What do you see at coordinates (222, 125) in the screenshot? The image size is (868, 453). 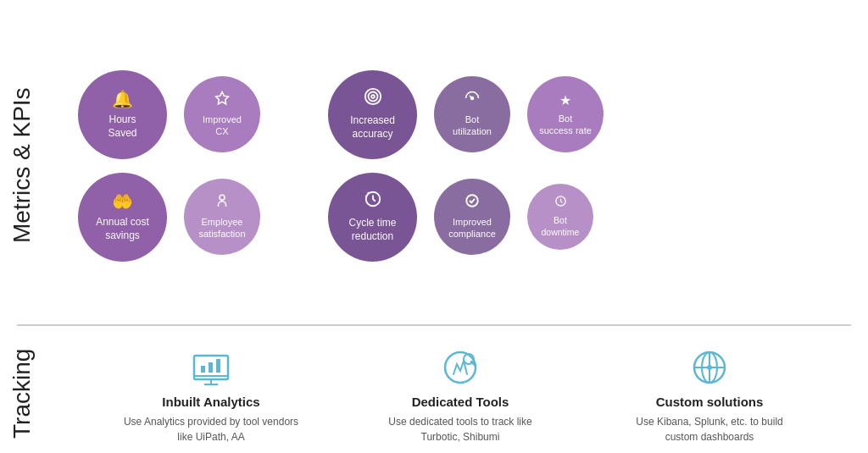 I see `circle-label: ImprovedCX` at bounding box center [222, 125].